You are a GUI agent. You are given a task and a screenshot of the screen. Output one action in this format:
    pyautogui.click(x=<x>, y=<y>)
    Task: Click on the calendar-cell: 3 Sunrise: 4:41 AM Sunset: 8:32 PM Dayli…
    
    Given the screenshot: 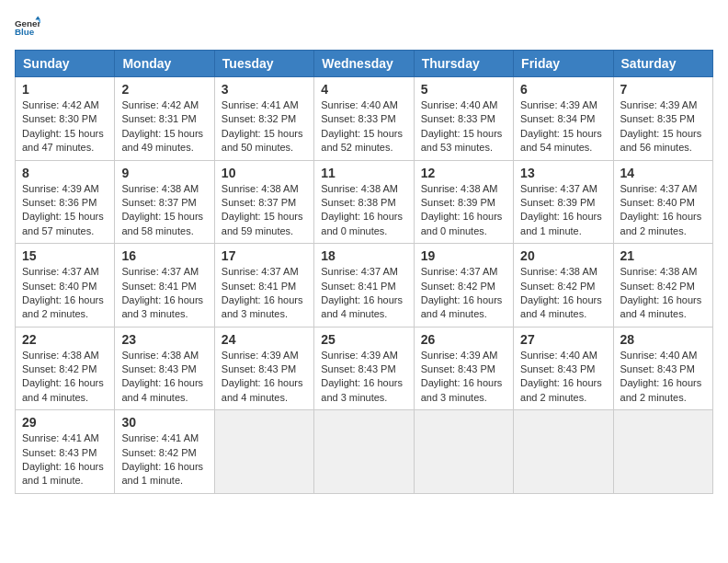 What is the action you would take?
    pyautogui.click(x=264, y=120)
    